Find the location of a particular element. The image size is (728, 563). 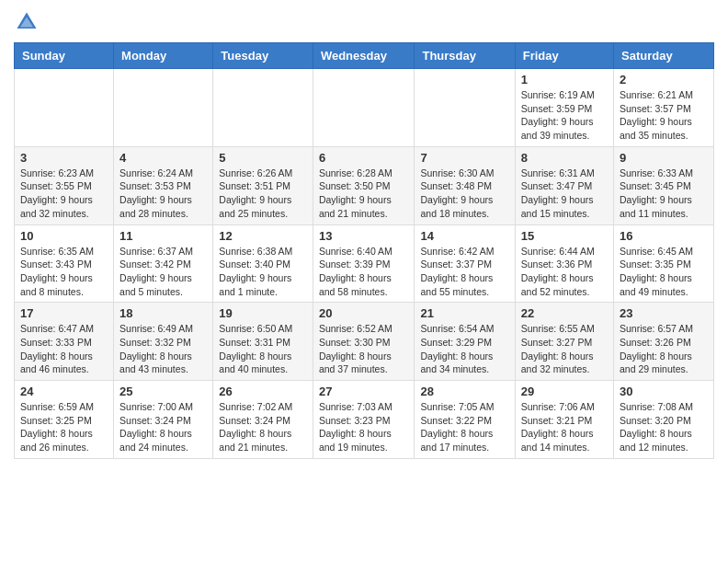

day-number: 25 is located at coordinates (164, 392).